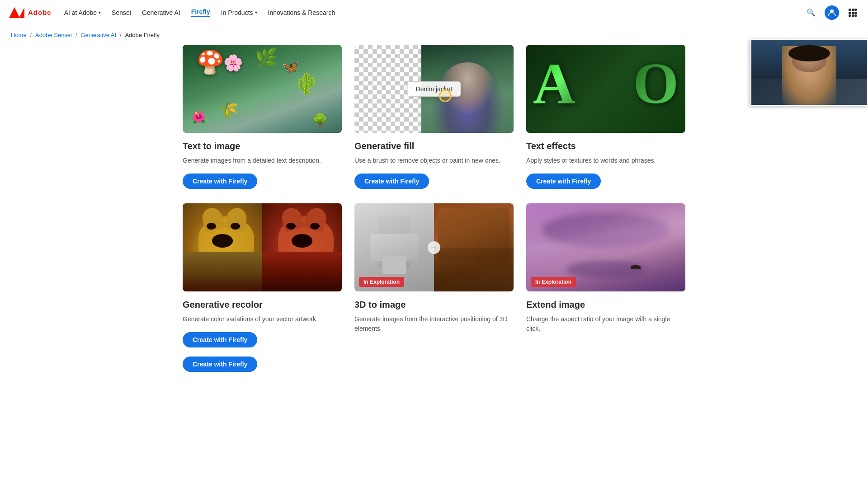  What do you see at coordinates (302, 13) in the screenshot?
I see `nav-innovations: Innovations & Research` at bounding box center [302, 13].